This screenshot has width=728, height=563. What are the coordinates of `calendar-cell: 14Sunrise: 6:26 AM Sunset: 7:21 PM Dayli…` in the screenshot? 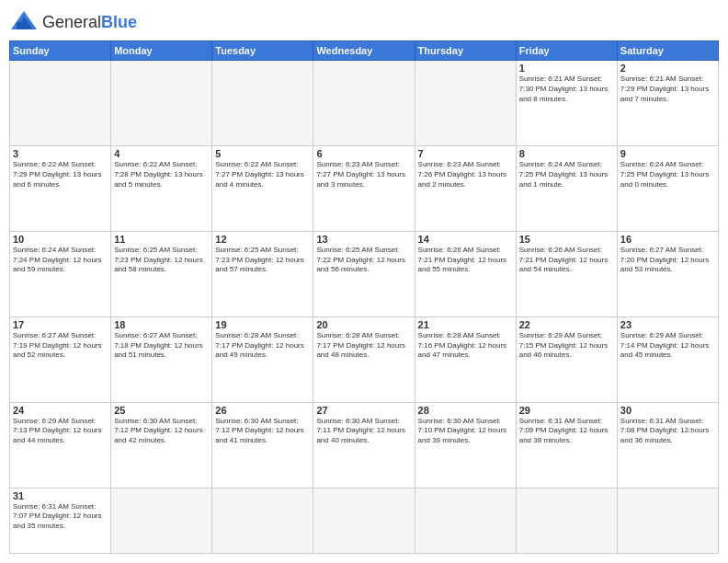 It's located at (465, 274).